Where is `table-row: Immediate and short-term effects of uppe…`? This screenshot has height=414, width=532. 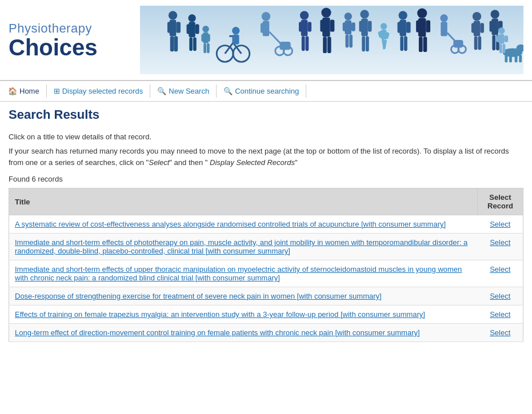
table-row: Immediate and short-term effects of uppe… is located at coordinates (266, 274).